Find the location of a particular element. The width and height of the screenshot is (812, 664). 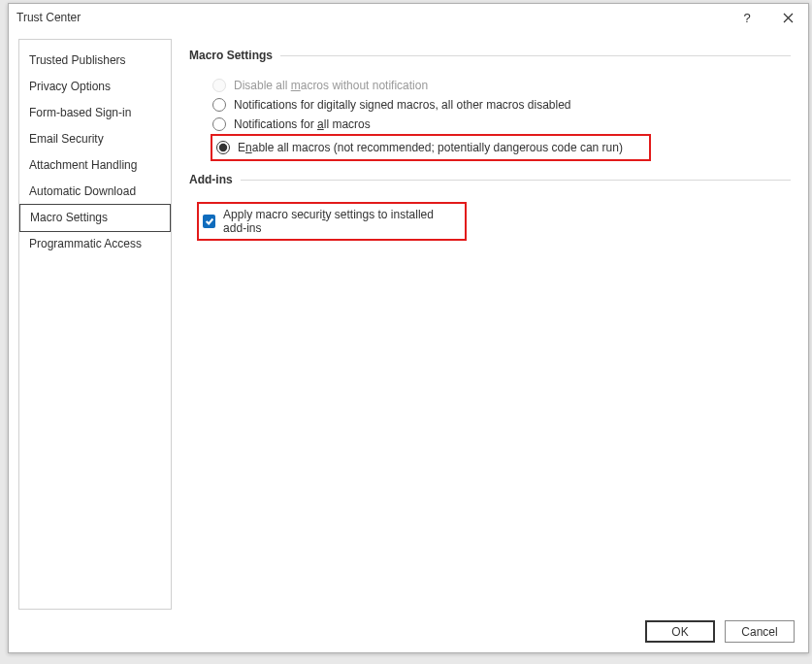

checkbox-label: Apply macro security settings to install… is located at coordinates (341, 221).